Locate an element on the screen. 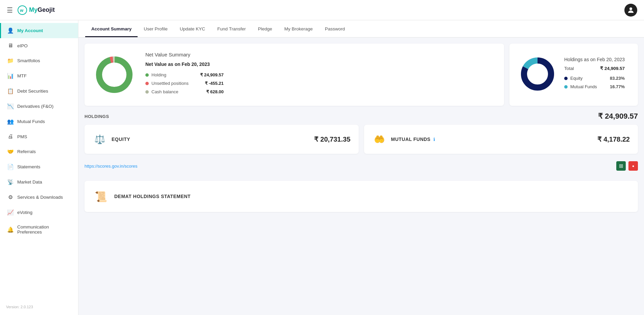 This screenshot has height=315, width=644. sidebar-label-referrals: Referrals is located at coordinates (26, 151).